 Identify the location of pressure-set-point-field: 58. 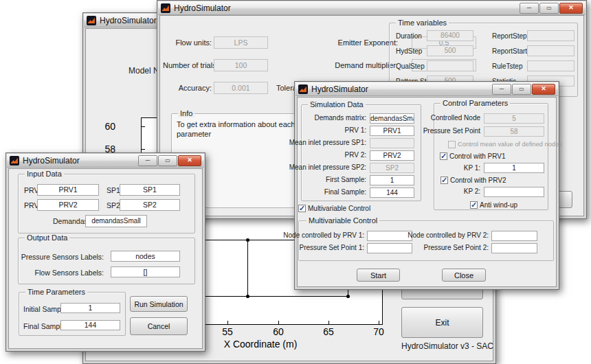
(514, 132).